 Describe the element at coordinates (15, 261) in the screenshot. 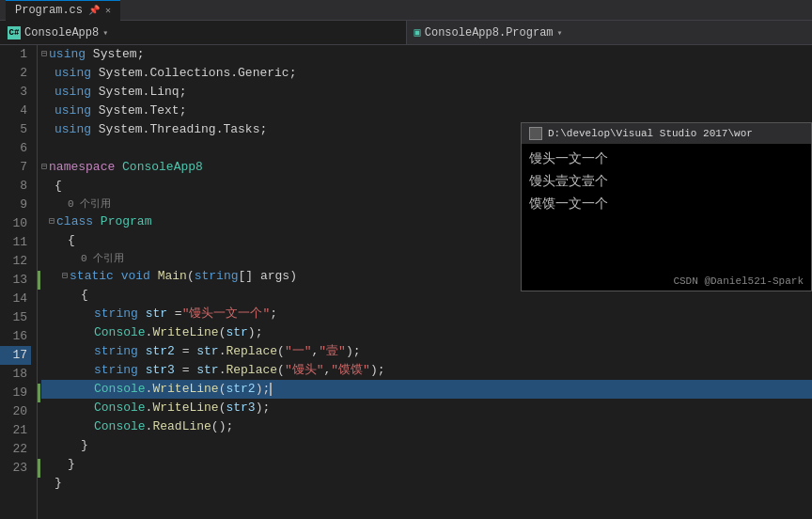

I see `line-num-12: 12` at that location.